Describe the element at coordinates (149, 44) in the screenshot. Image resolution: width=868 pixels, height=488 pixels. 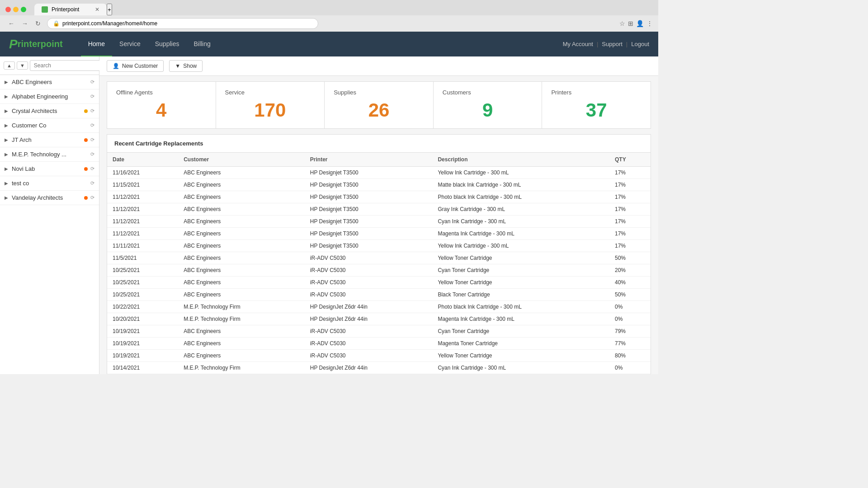
I see `main-nav: Home Service Supplies Billing` at that location.